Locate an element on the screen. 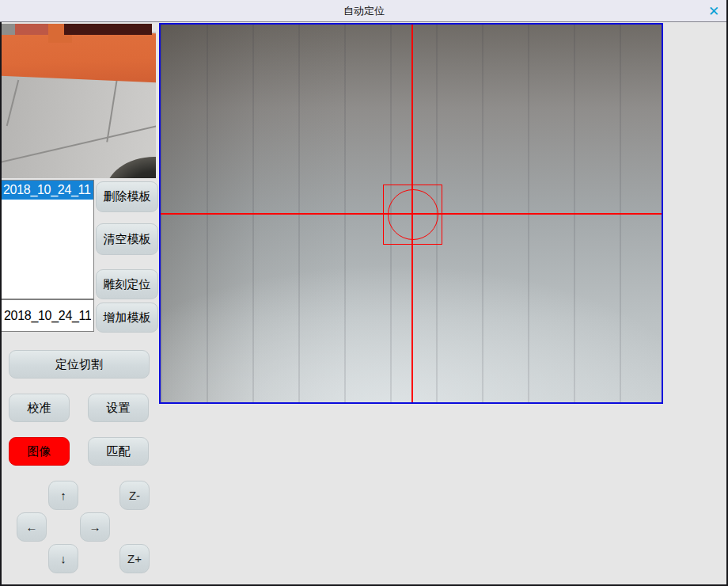 The width and height of the screenshot is (728, 586). jog-right-button: → is located at coordinates (95, 527).